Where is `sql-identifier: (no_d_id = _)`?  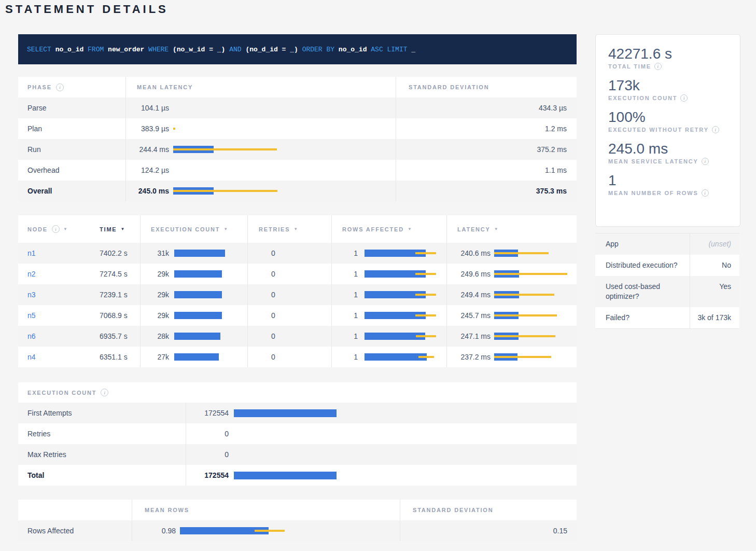 sql-identifier: (no_d_id = _) is located at coordinates (272, 50).